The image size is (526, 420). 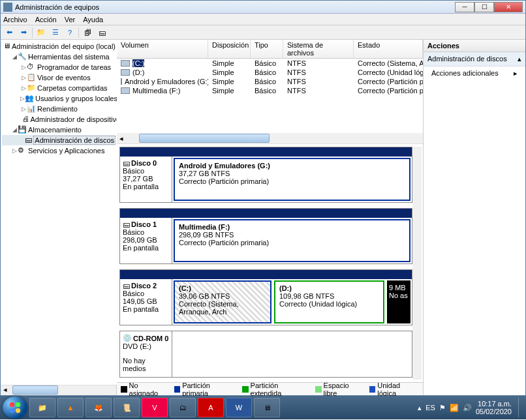 What do you see at coordinates (31, 67) in the screenshot?
I see `scheduler-icon: ⏱` at bounding box center [31, 67].